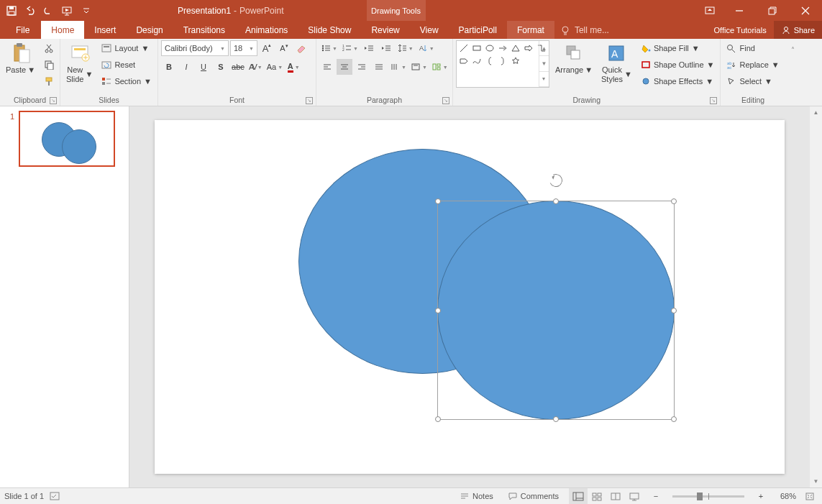 The width and height of the screenshot is (822, 504). I want to click on justify-button, so click(379, 67).